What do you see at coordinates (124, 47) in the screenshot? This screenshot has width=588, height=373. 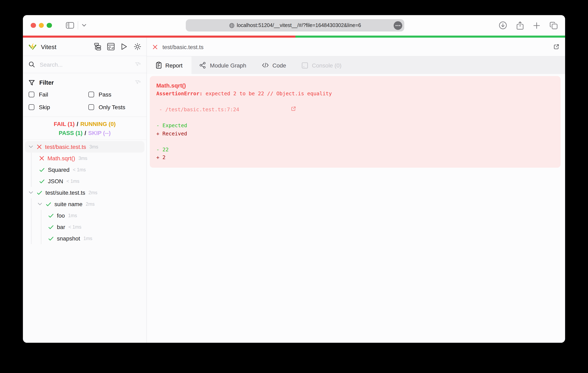 I see `run-all-icon` at bounding box center [124, 47].